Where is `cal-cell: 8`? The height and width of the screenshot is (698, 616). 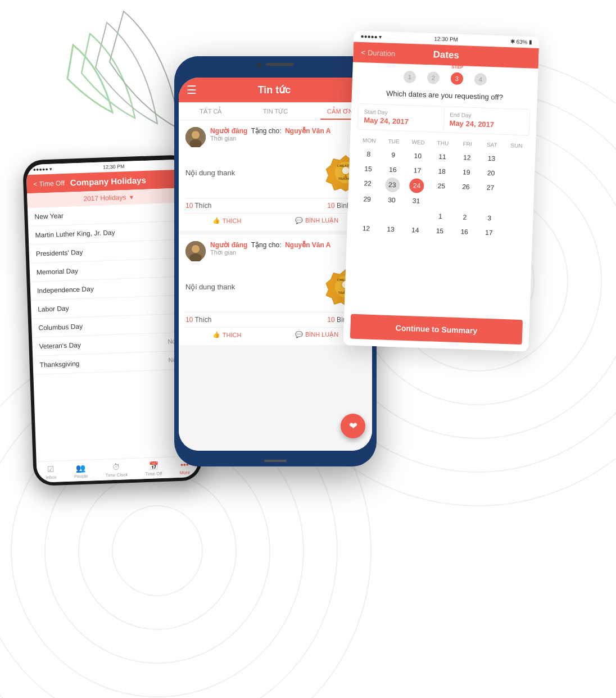
cal-cell: 8 is located at coordinates (369, 155).